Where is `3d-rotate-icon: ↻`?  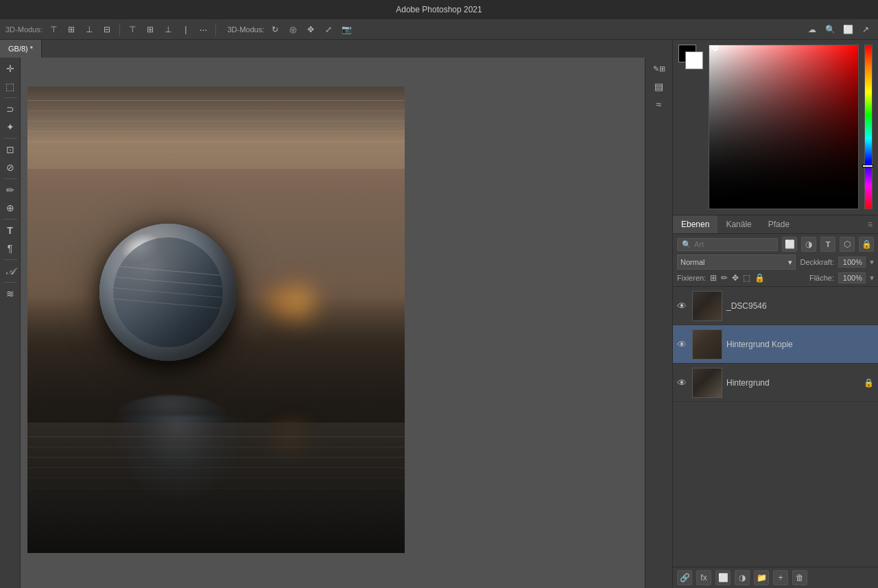
3d-rotate-icon: ↻ is located at coordinates (275, 30).